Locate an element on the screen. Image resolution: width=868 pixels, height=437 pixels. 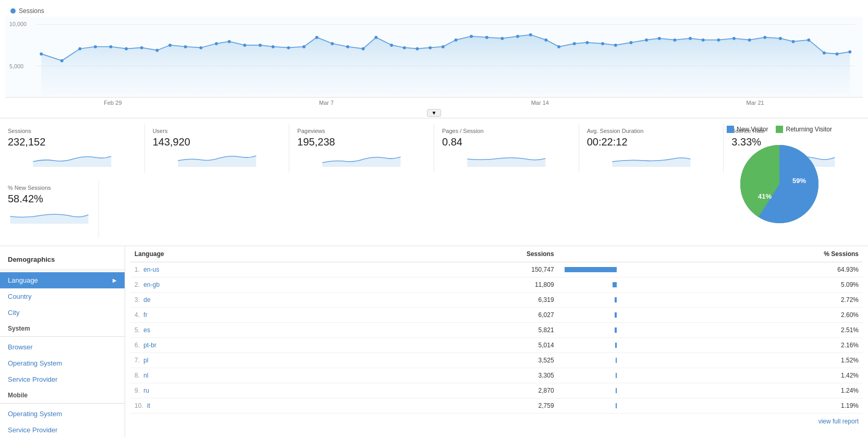
metric-avg-session-value: 00:22:12 is located at coordinates (652, 142).